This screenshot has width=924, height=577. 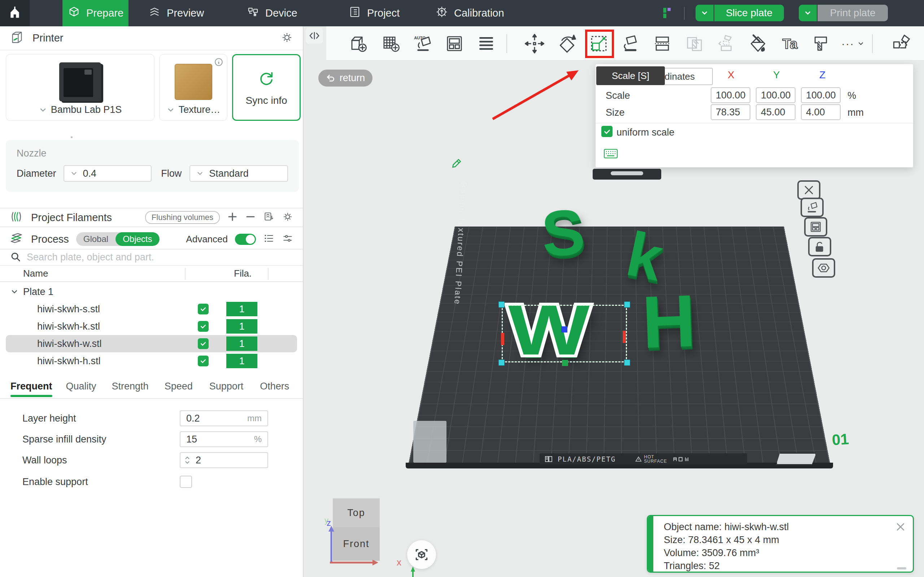 I want to click on tab-calibration: Calibration, so click(x=470, y=13).